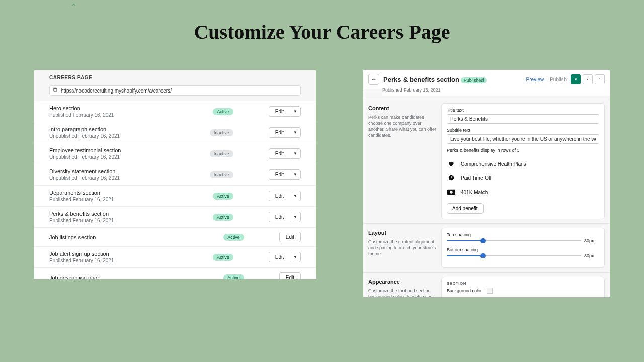  What do you see at coordinates (175, 257) in the screenshot?
I see `section-row: Job alert sign up sectionPublished Febru…` at bounding box center [175, 257].